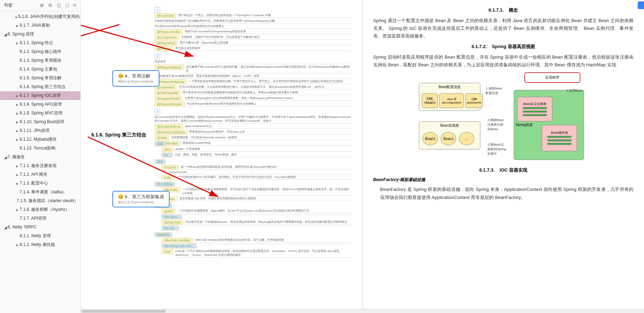 Image resolution: width=644 pixels, height=313 pixels. Describe the element at coordinates (160, 144) in the screenshot. I see `mm-category: 权限` at that location.